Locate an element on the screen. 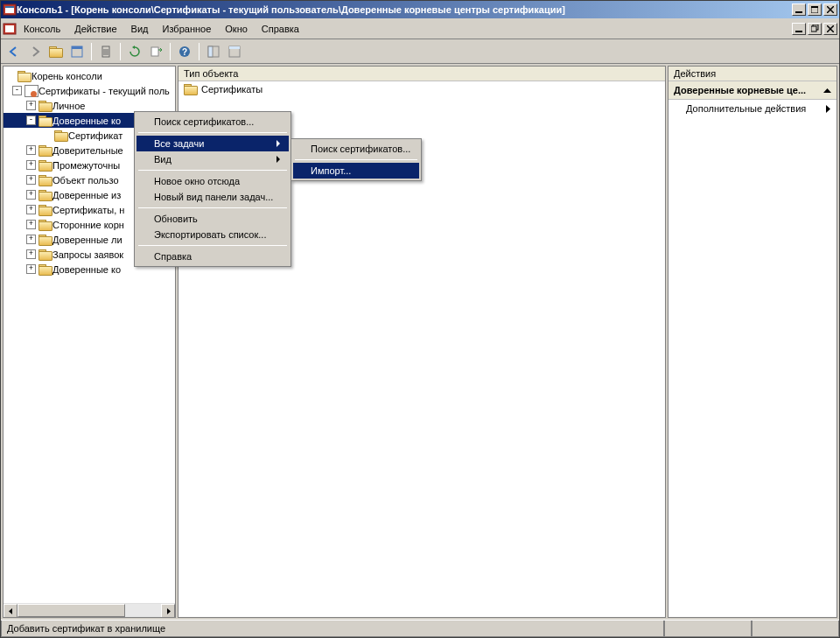  list-item: Сертификаты is located at coordinates (422, 89).